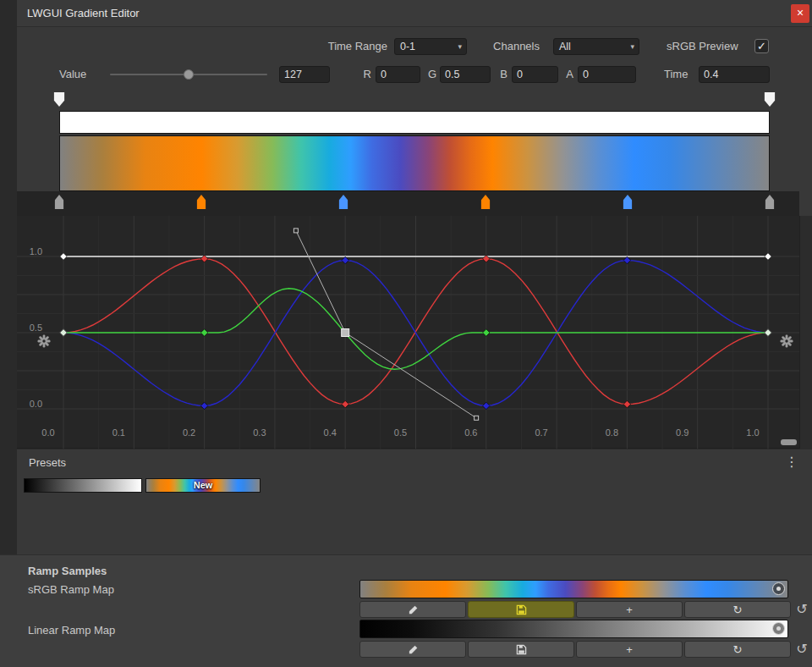 The image size is (812, 667). I want to click on channels-dropdown: All ▾, so click(596, 47).